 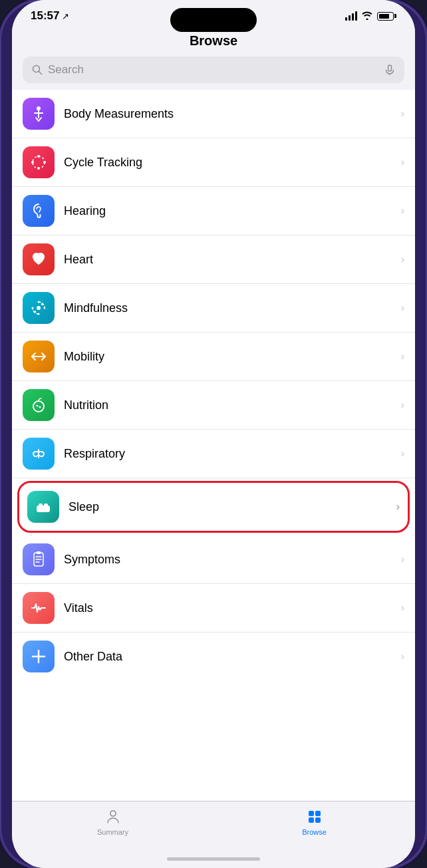 What do you see at coordinates (214, 114) in the screenshot?
I see `list-item: Body Measurements ›` at bounding box center [214, 114].